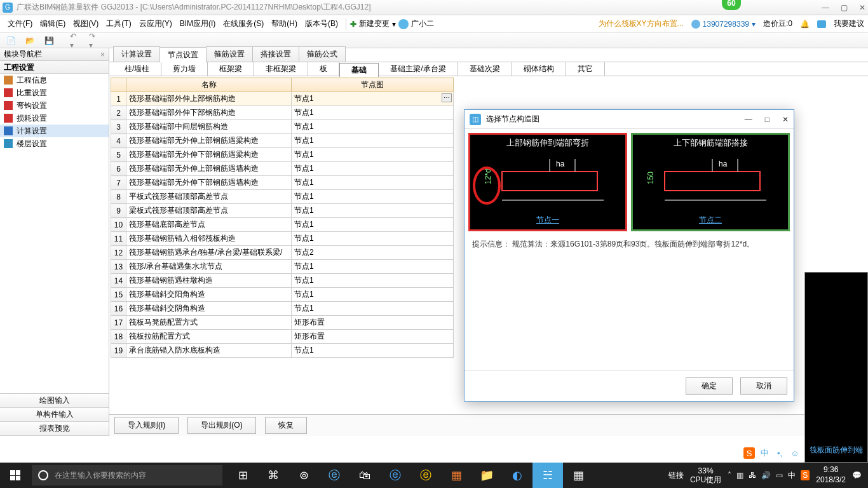 The width and height of the screenshot is (868, 488). What do you see at coordinates (243, 475) in the screenshot?
I see `taskview-icon: ⊞` at bounding box center [243, 475].